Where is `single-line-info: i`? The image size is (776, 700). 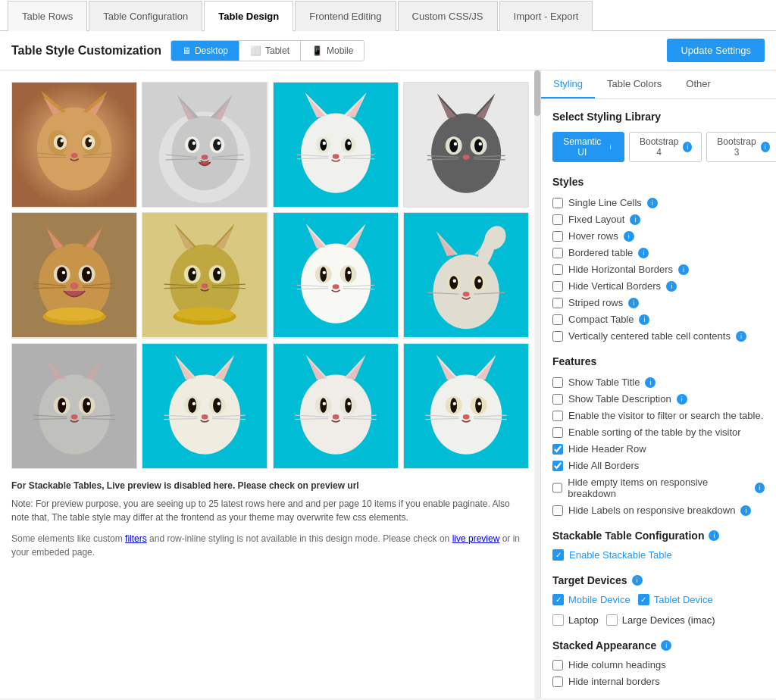
single-line-info: i is located at coordinates (652, 203).